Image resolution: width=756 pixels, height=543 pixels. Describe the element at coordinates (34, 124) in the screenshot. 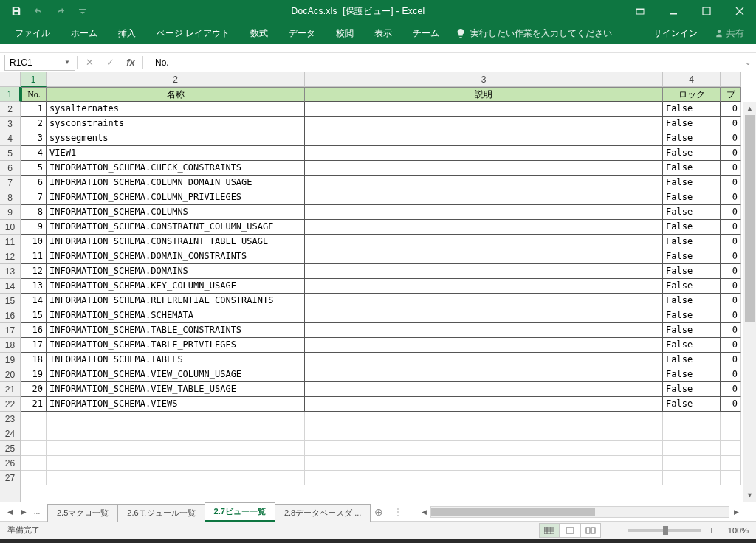

I see `cell: 2` at that location.